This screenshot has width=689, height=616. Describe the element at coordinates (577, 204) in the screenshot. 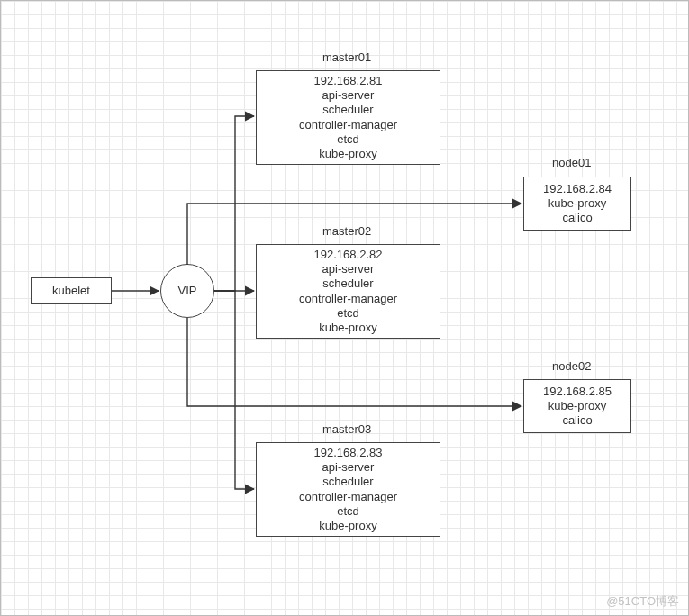

I see `node-node01: 192.168.2.84 kube-proxy calico` at that location.